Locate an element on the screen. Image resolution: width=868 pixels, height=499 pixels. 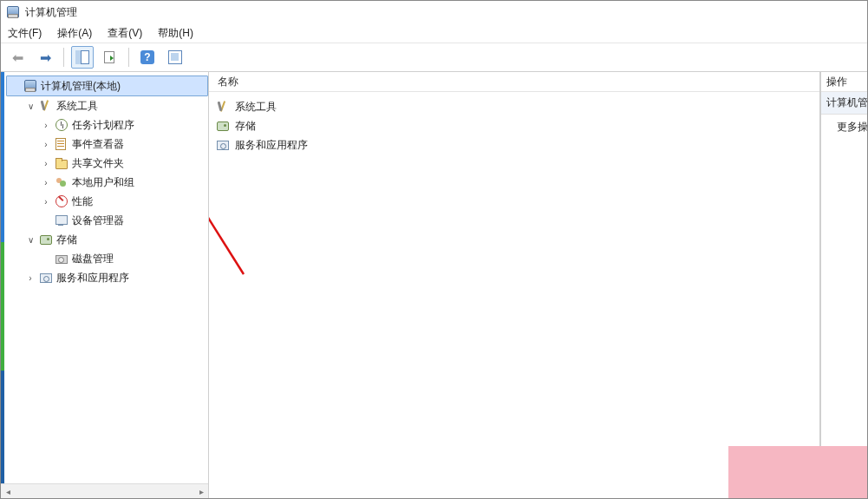
annotation-overlay-box is located at coordinates (798, 472).